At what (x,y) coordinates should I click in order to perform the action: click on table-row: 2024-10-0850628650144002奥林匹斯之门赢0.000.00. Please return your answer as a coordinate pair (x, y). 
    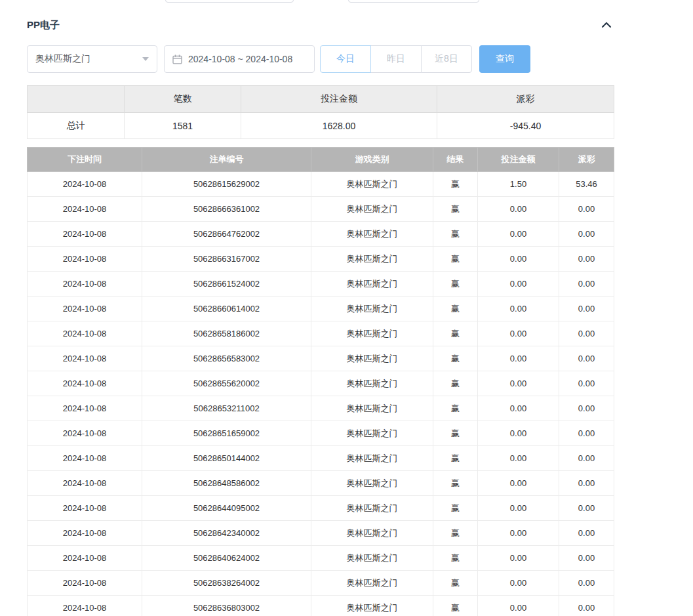
    Looking at the image, I should click on (321, 459).